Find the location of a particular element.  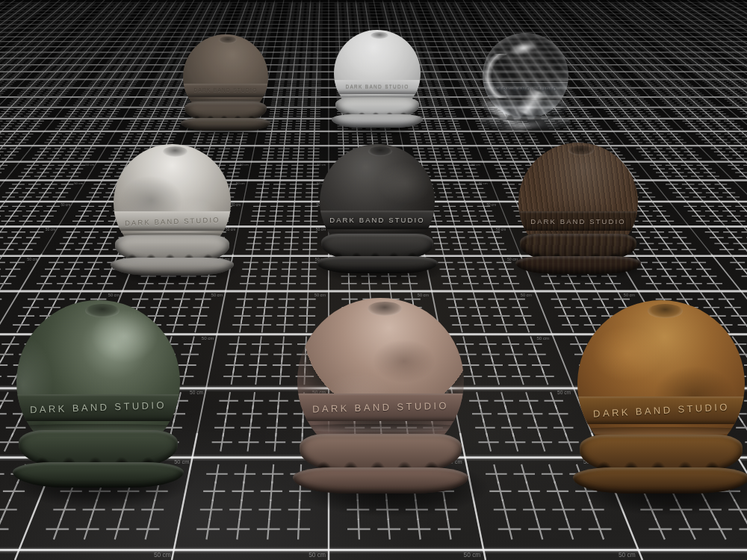

shader-ball-rust: DARK BAND STUDIO is located at coordinates (661, 397).